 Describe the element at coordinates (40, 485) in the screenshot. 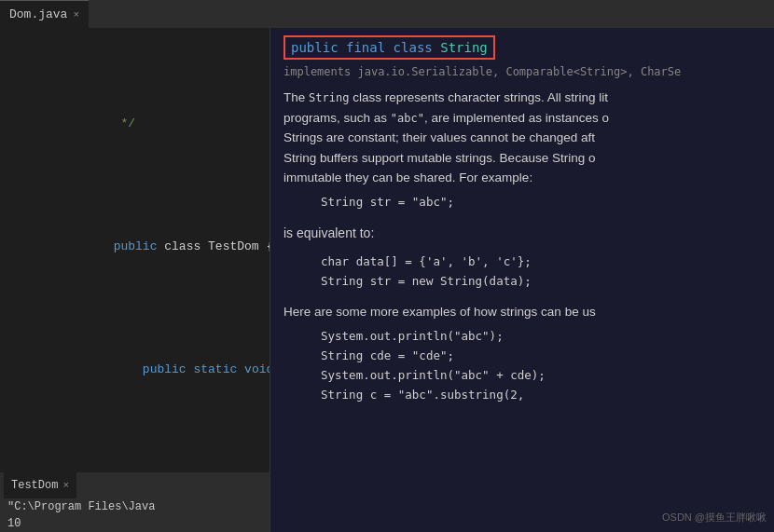

I see `bottom-tab-testdom: TestDom ×` at that location.